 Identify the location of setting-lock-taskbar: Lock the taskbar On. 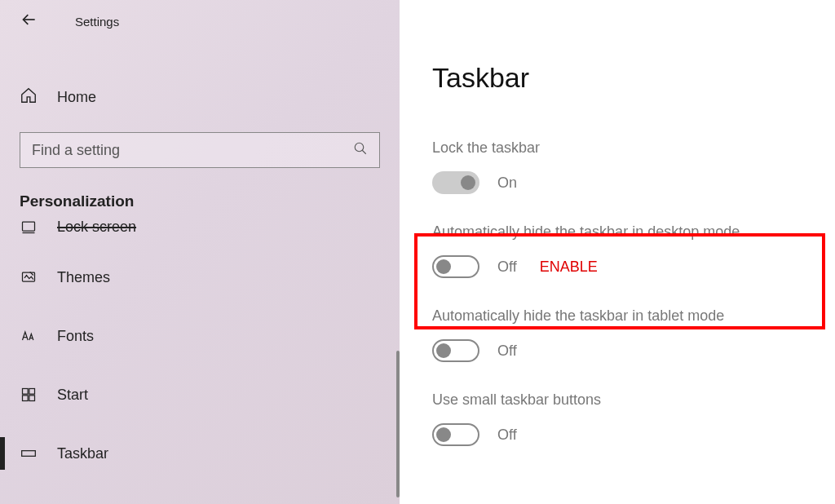
(628, 166).